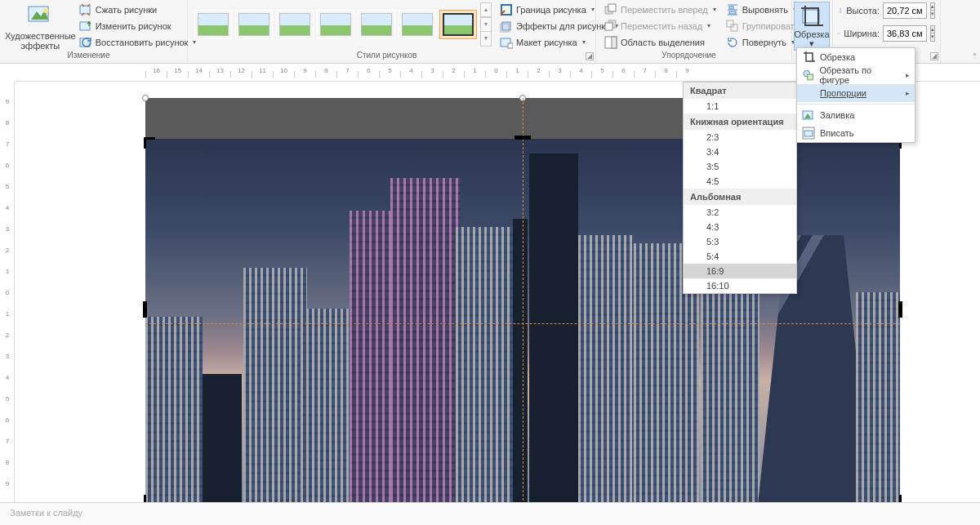 This screenshot has height=525, width=980. What do you see at coordinates (740, 152) in the screenshot?
I see `aspect-opt-3-4: 3:4` at bounding box center [740, 152].